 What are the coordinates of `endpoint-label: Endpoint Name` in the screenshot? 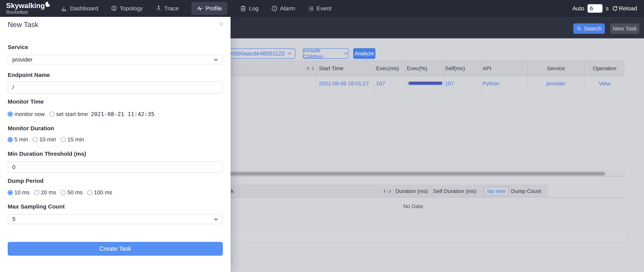 It's located at (29, 75).